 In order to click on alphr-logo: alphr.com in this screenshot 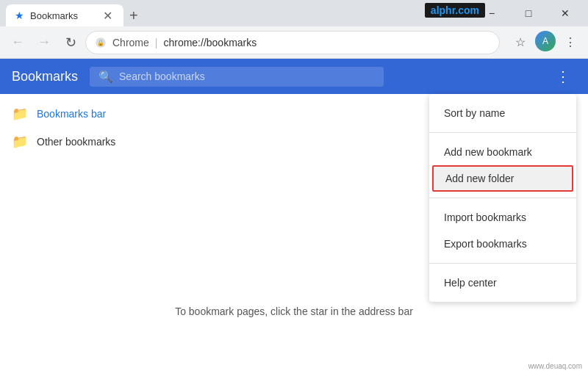, I will do `click(455, 10)`.